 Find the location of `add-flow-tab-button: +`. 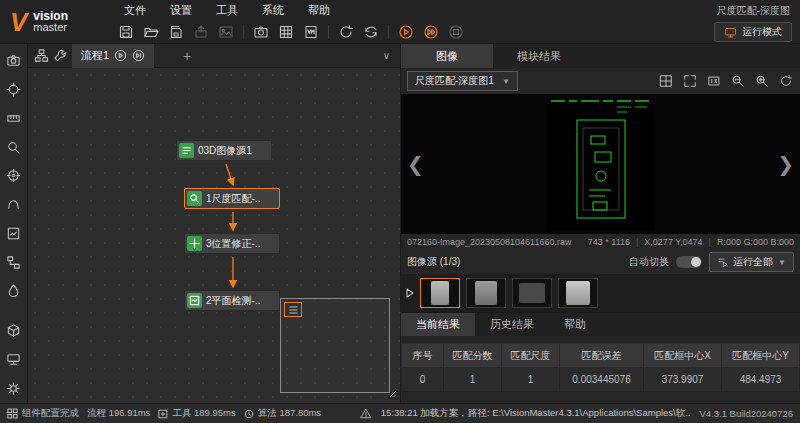

add-flow-tab-button: + is located at coordinates (187, 56).